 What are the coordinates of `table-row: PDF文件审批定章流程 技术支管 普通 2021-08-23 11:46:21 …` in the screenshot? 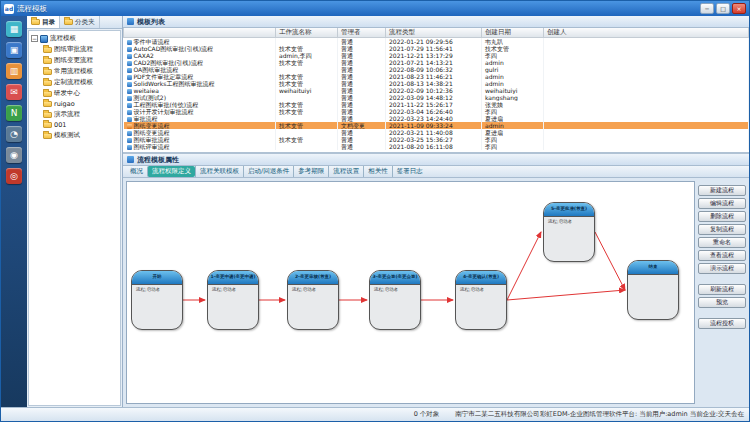 It's located at (436, 76).